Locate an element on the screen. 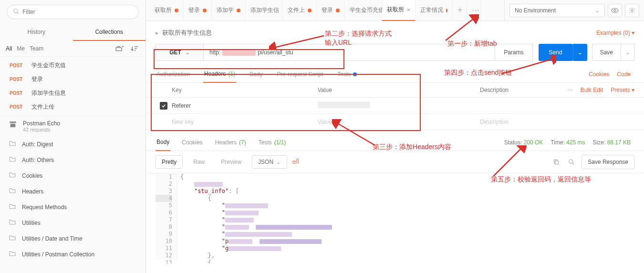 Image resolution: width=644 pixels, height=273 pixels. folder-name: Utilities / Date and Time is located at coordinates (52, 239).